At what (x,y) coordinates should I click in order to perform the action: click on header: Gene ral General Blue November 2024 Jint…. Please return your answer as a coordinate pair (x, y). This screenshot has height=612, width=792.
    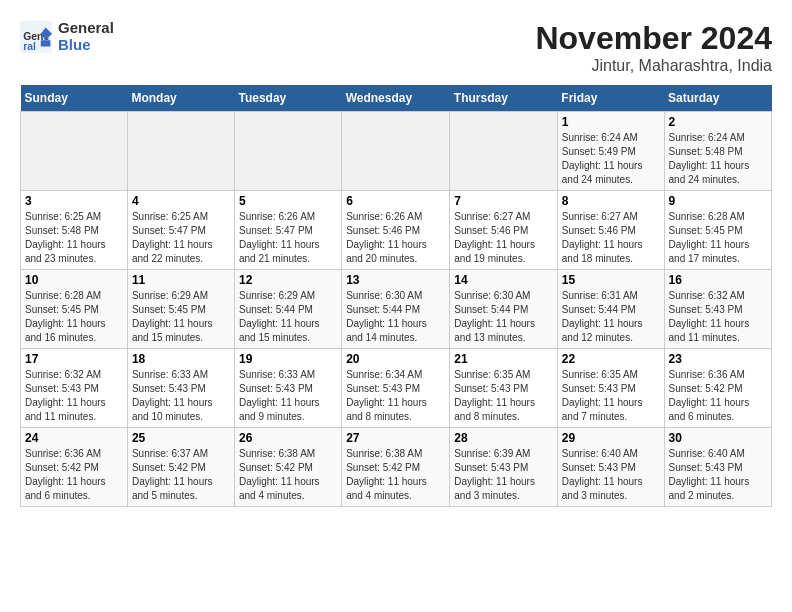
    Looking at the image, I should click on (396, 48).